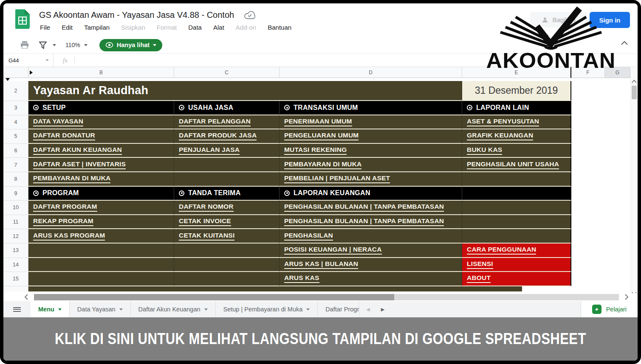 The height and width of the screenshot is (364, 641). Describe the element at coordinates (8, 80) in the screenshot. I see `row-group-collapse-icon` at that location.